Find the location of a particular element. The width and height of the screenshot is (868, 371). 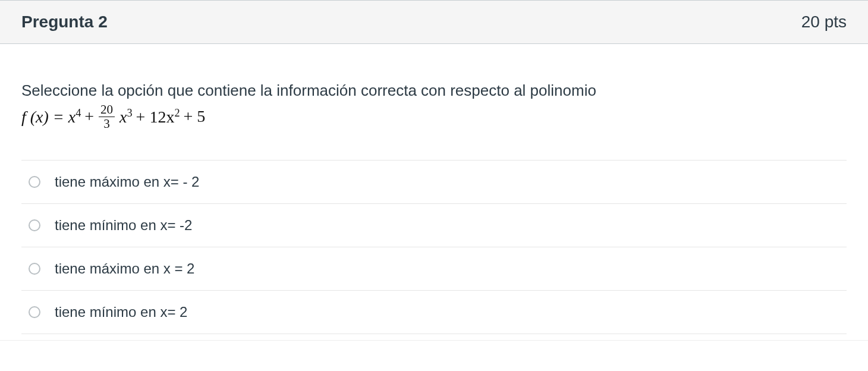

fraction-numerator: 20 is located at coordinates (107, 111).